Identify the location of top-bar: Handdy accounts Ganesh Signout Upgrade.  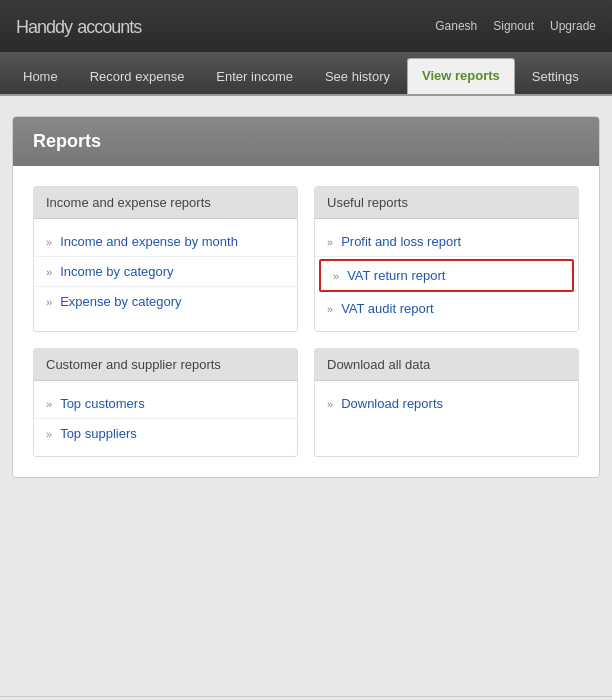
(306, 26).